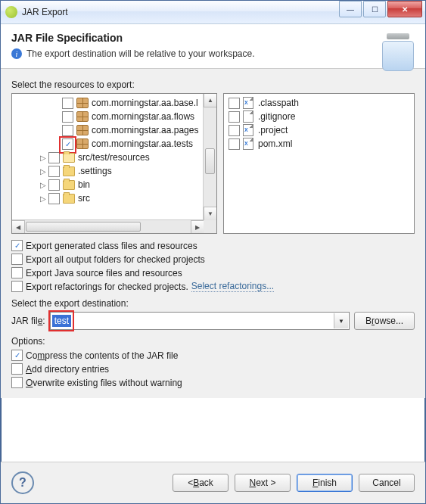 This screenshot has width=426, height=504. I want to click on tree-node: ▷.settings, so click(116, 171).